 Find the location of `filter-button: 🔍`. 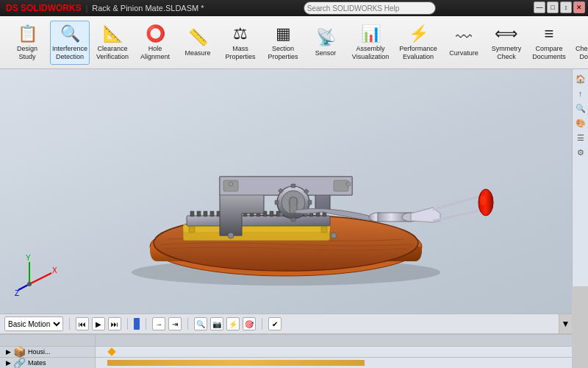

filter-button: 🔍 is located at coordinates (201, 324).